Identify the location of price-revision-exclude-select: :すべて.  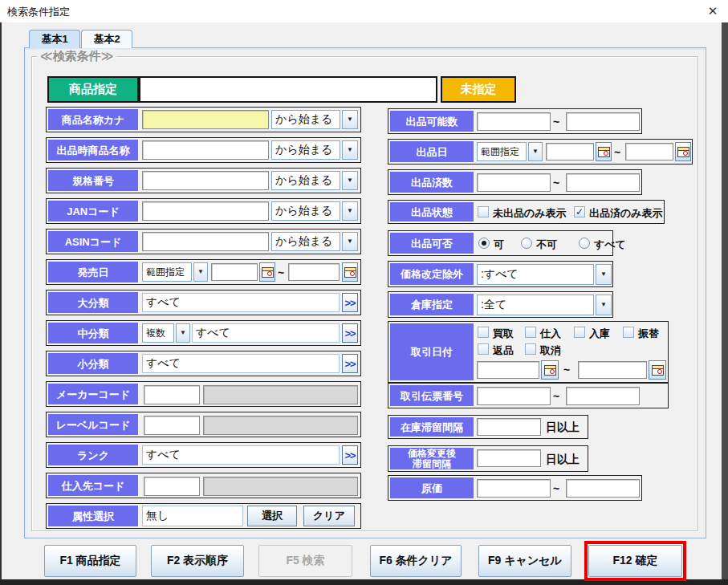
(535, 274).